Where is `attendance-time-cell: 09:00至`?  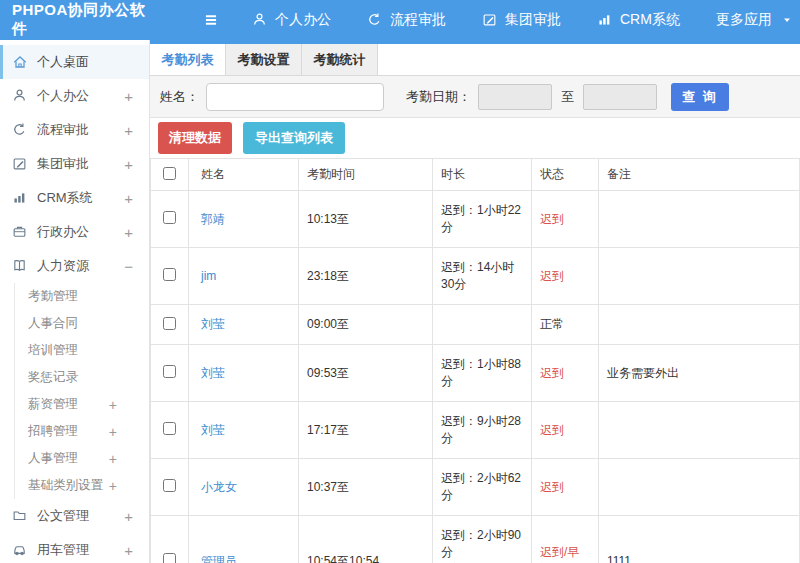 attendance-time-cell: 09:00至 is located at coordinates (366, 325).